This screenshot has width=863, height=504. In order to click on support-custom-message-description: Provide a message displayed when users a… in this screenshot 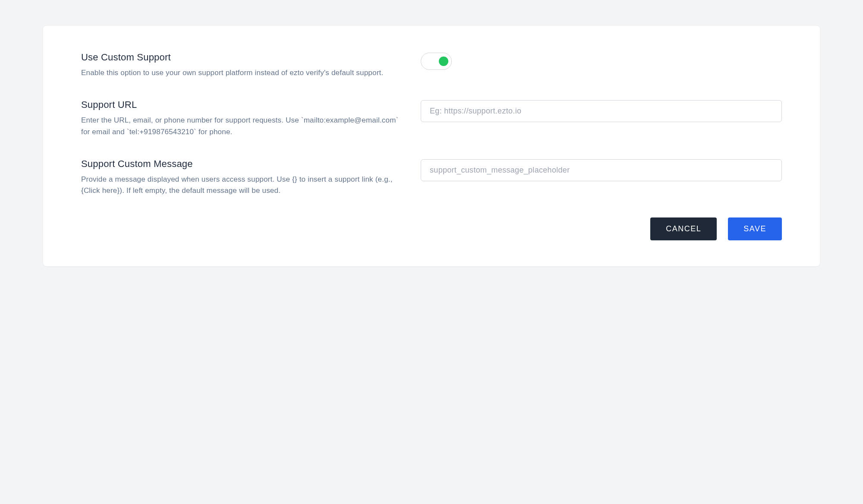, I will do `click(243, 186)`.